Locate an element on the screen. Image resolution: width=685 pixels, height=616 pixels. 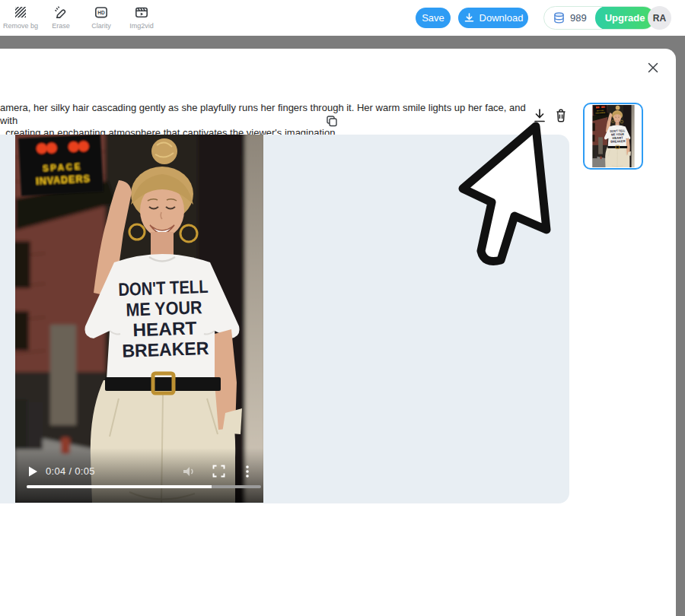
play-button is located at coordinates (33, 472).